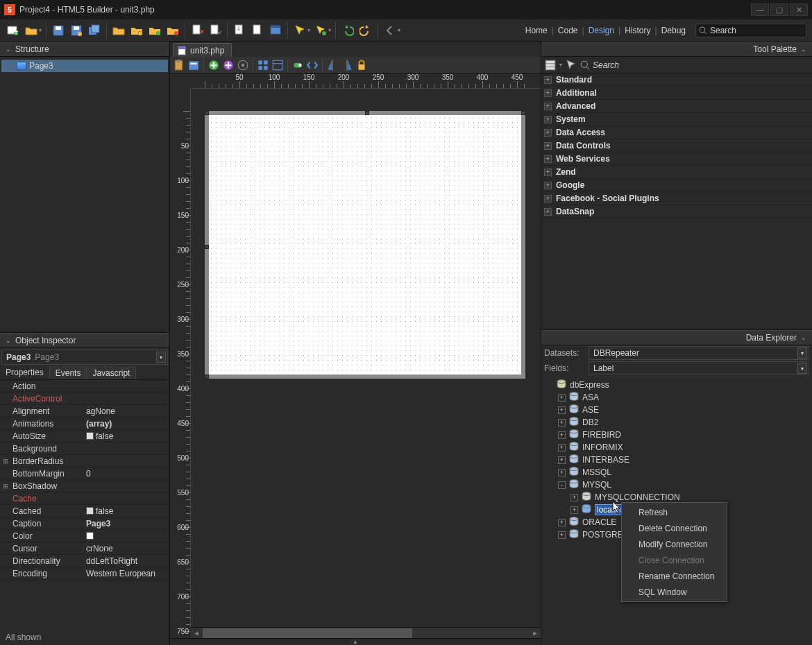 Image resolution: width=812 pixels, height=645 pixels. Describe the element at coordinates (677, 338) in the screenshot. I see `data-explorer-header: Data Explorer ⌄` at that location.